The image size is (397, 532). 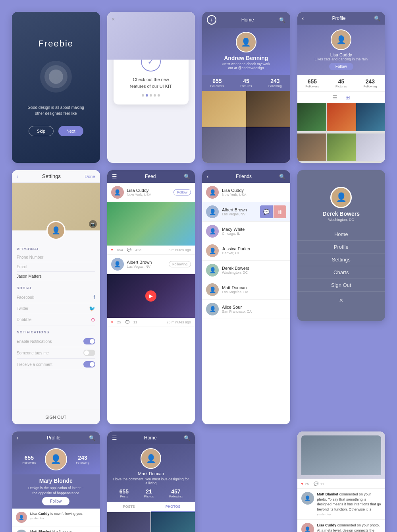 What do you see at coordinates (71, 131) in the screenshot?
I see `next-button: Next` at bounding box center [71, 131].